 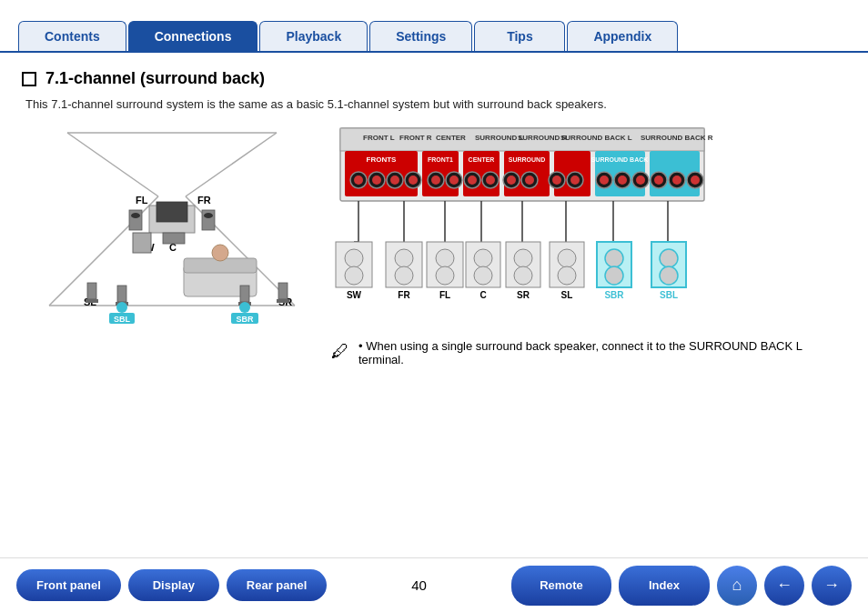 What do you see at coordinates (69, 586) in the screenshot?
I see `front-panel-button: Front panel` at bounding box center [69, 586].